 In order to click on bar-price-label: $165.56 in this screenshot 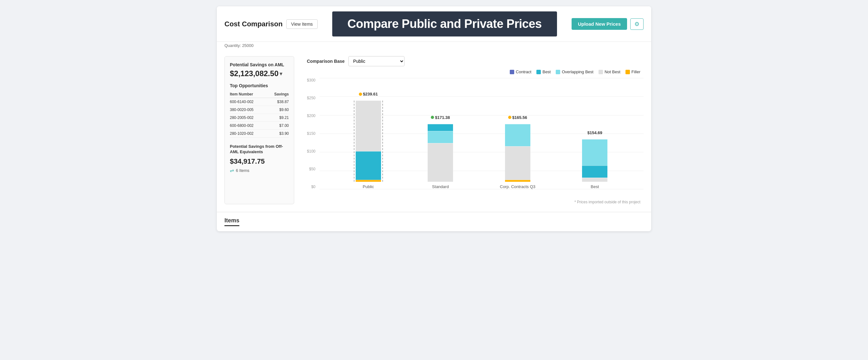, I will do `click(518, 118)`.